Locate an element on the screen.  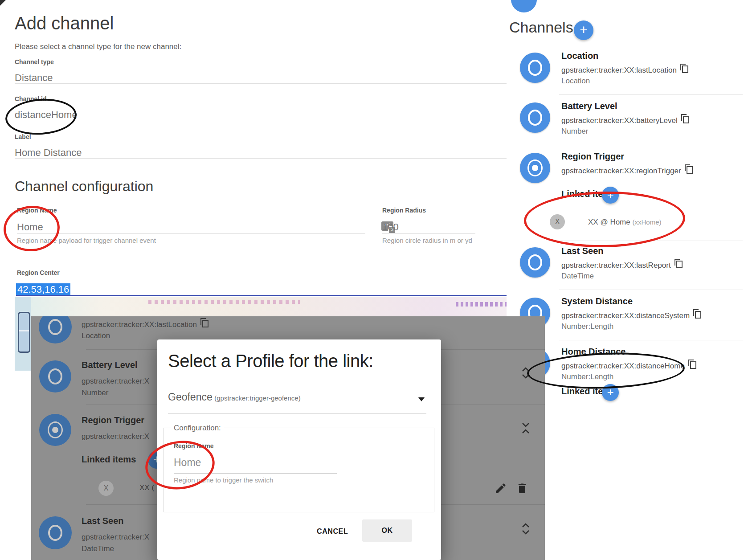
region-center-field: 42.53,16.16 is located at coordinates (43, 290).